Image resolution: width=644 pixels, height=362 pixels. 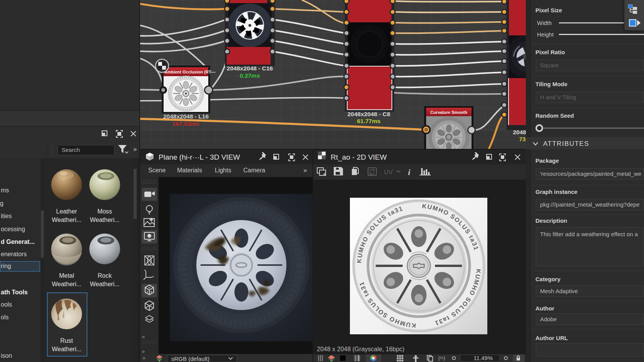 I want to click on svg-text: Ambient Occlusion (RT—, so click(x=190, y=72).